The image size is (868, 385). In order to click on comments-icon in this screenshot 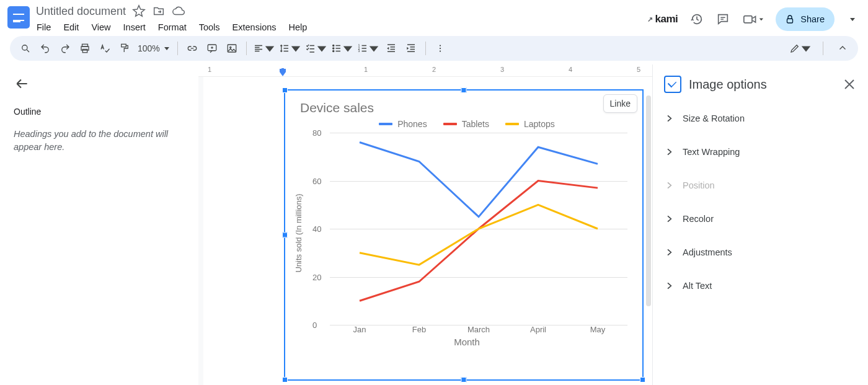, I will do `click(723, 19)`.